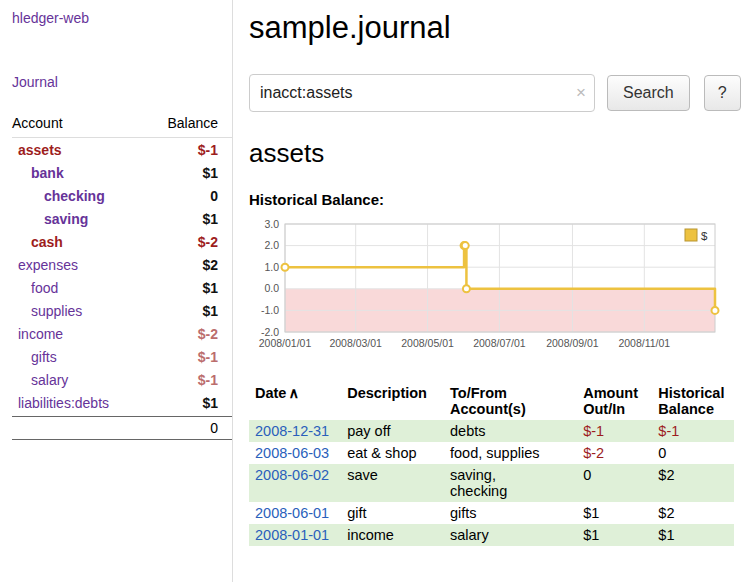  I want to click on svg-text: 2008/01/01, so click(286, 343).